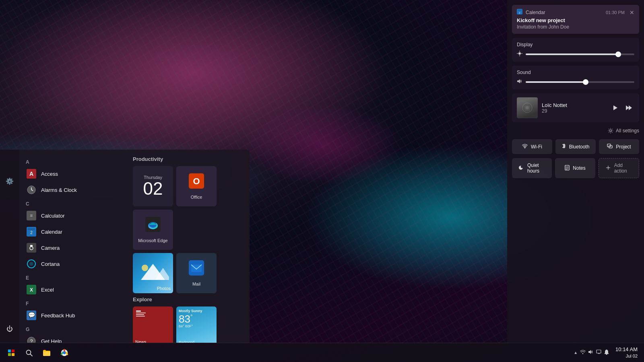 Image resolution: width=644 pixels, height=362 pixels. Describe the element at coordinates (576, 146) in the screenshot. I see `quick-actions-grid: Wi-Fi Bluetooth Project` at that location.